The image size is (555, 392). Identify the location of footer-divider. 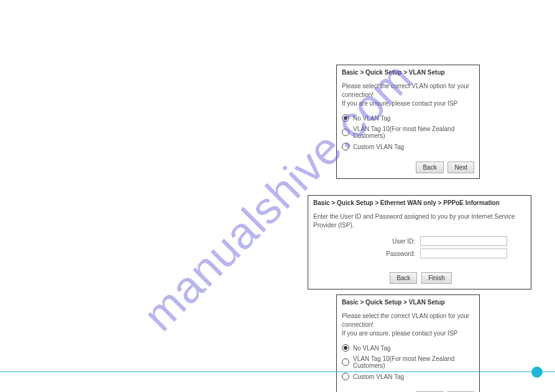
(277, 371).